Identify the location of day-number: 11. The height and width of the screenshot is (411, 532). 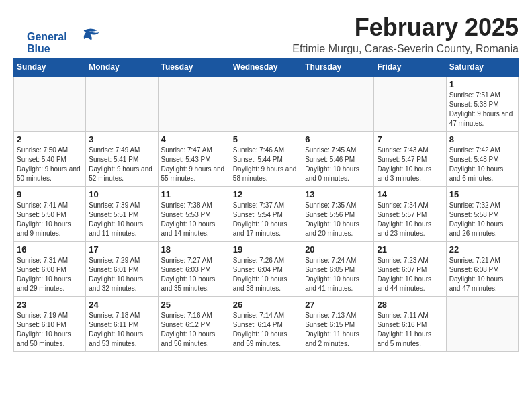
(194, 195).